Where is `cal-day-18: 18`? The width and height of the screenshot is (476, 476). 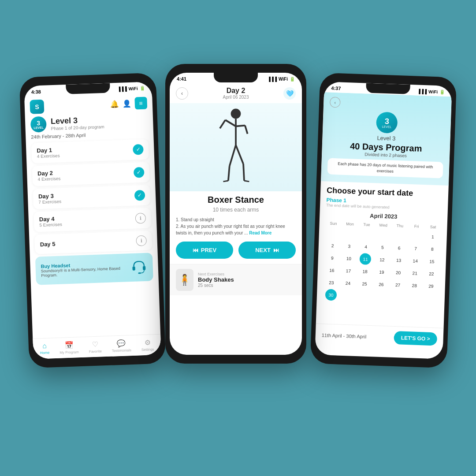 cal-day-18: 18 is located at coordinates (365, 271).